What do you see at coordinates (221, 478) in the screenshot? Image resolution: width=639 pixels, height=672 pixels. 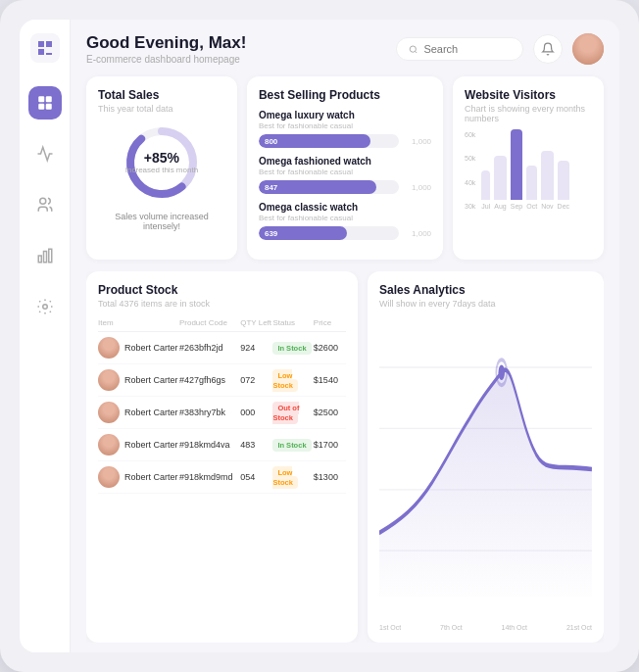 I see `table-row: Robert Carter #918kmd9md 054 Low Stock $…` at bounding box center [221, 478].